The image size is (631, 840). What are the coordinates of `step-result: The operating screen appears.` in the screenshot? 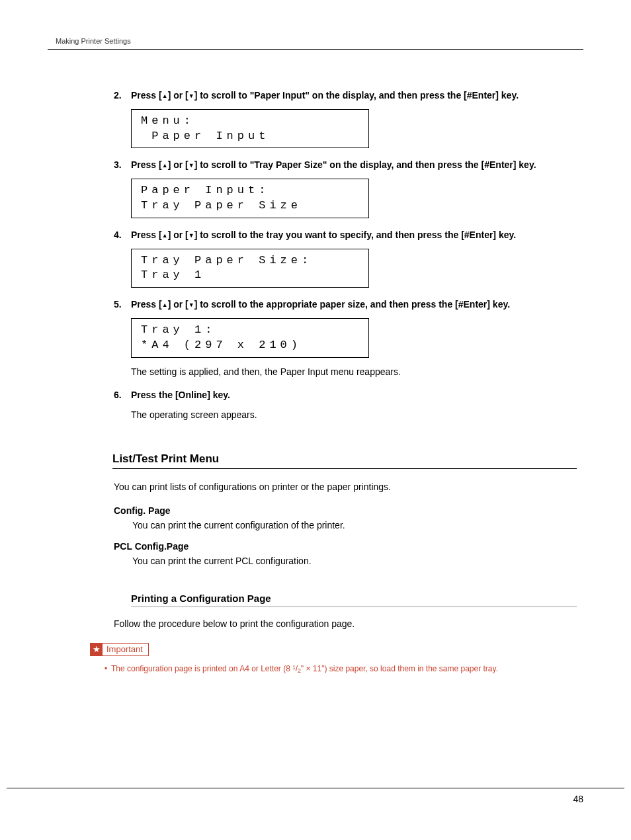 It's located at (354, 415).